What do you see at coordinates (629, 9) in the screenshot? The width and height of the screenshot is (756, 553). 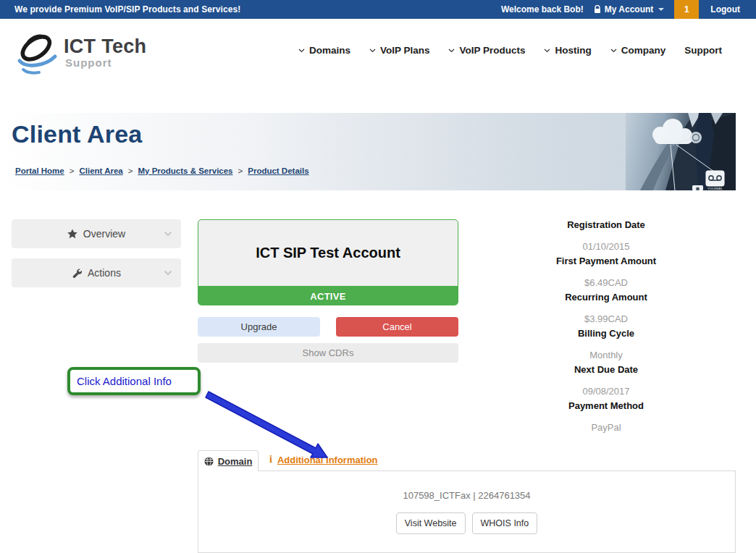 I see `my-account-label: My Account` at bounding box center [629, 9].